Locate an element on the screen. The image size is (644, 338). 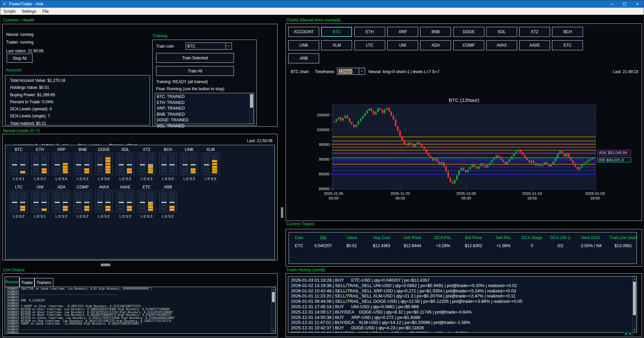
coin-chart-button-xtz: XTZ is located at coordinates (535, 32).